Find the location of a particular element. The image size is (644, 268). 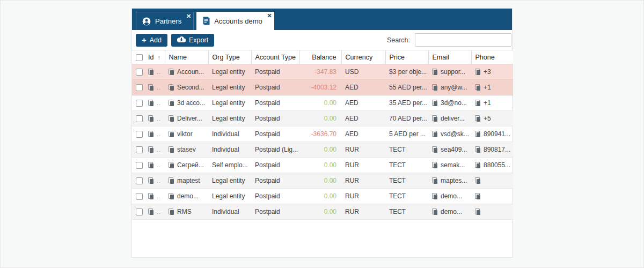

column-header-balance: Balance is located at coordinates (320, 57).